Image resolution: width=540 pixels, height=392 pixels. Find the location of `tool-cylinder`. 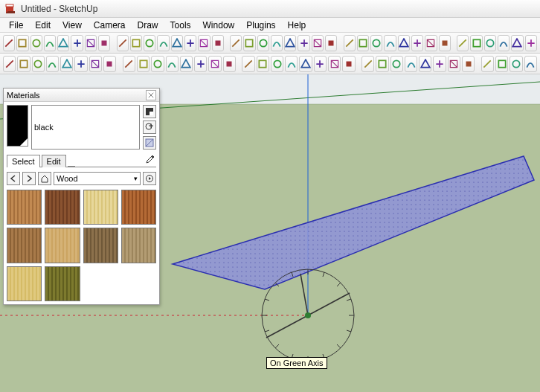

tool-cylinder is located at coordinates (292, 64).